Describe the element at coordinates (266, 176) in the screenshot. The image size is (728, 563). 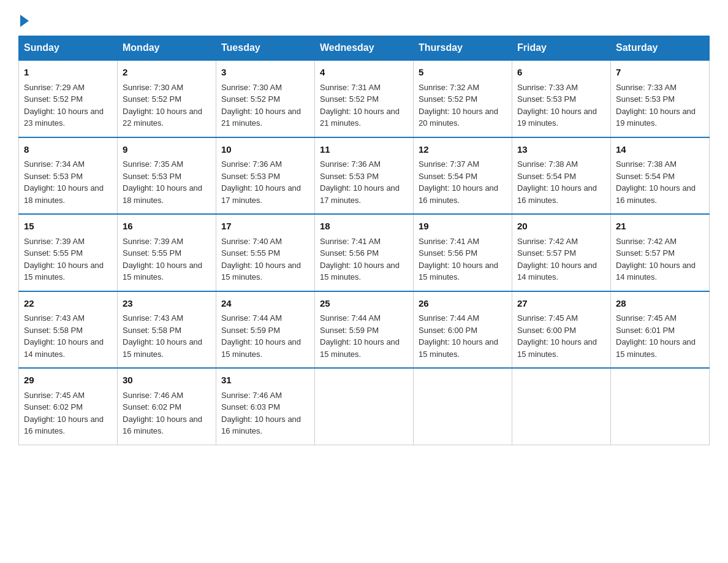
I see `calendar-cell: 10 Sunrise: 7:36 AM Sunset: 5:53 PM Dayl…` at that location.